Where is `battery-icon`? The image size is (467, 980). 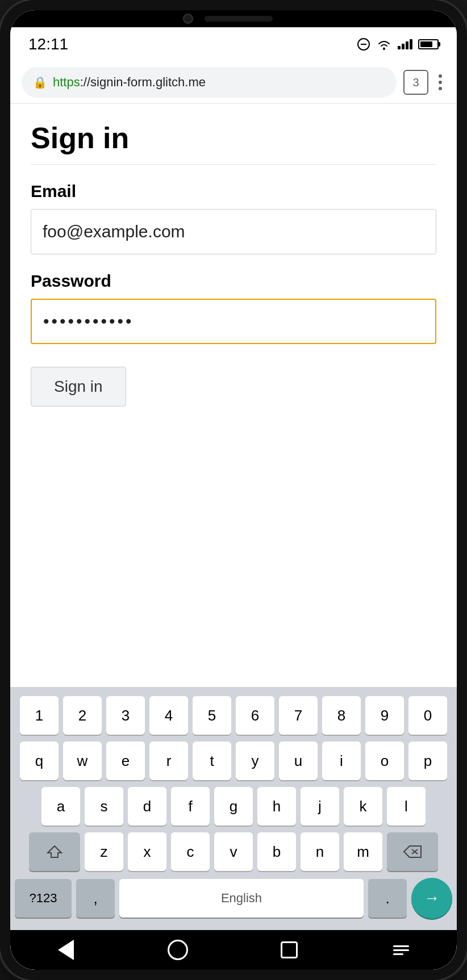
battery-icon is located at coordinates (428, 44).